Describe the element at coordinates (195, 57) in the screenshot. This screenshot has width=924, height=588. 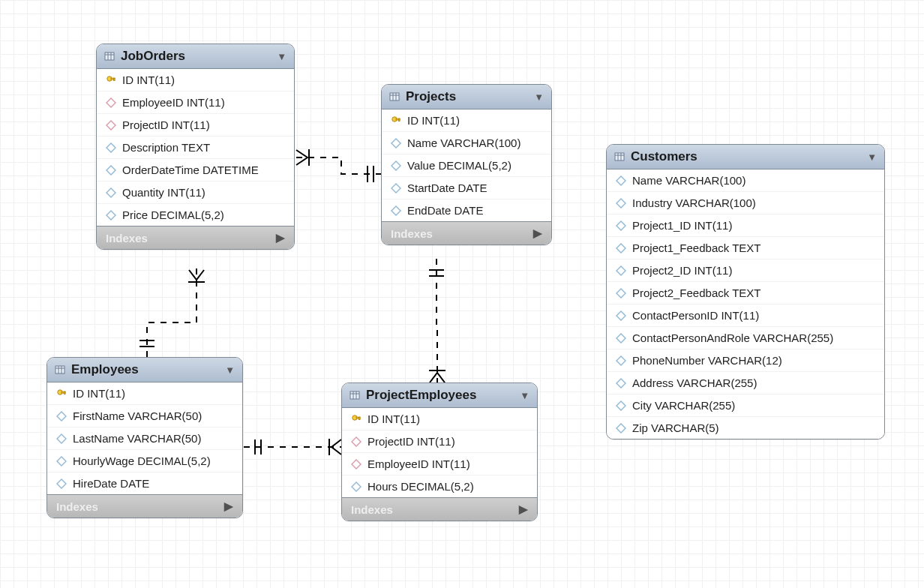
I see `entity-header: JobOrders ▼` at that location.